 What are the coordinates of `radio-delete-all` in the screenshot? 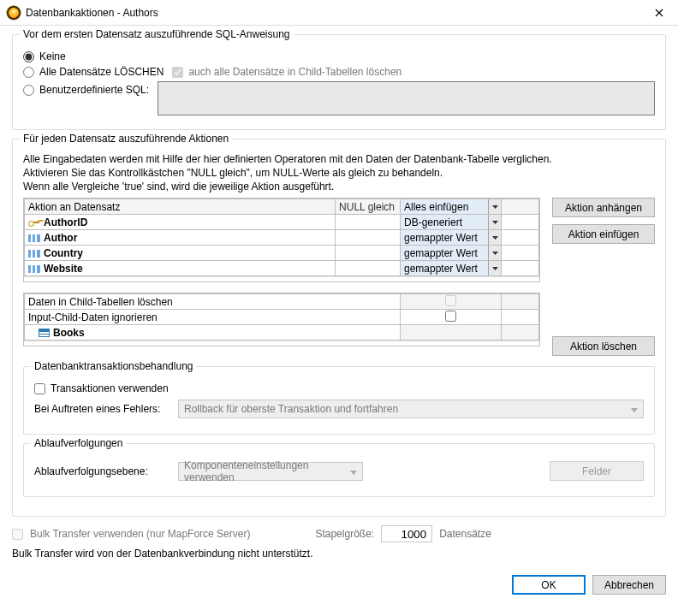 It's located at (29, 72).